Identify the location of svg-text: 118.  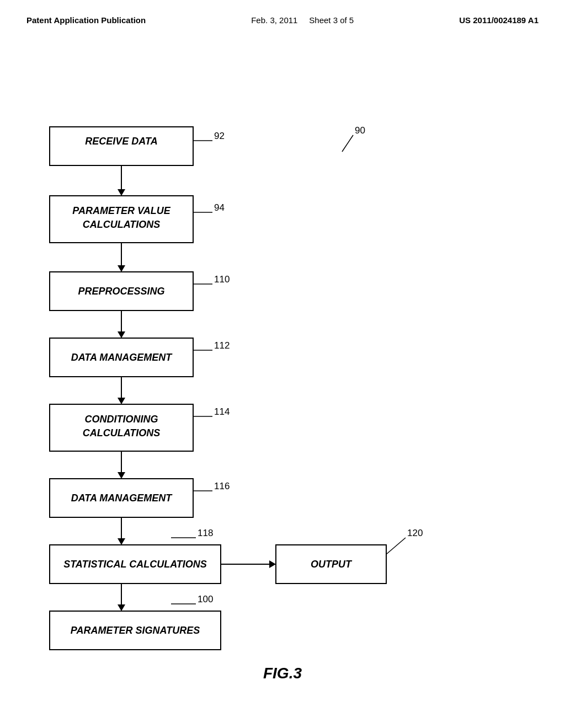
(205, 533).